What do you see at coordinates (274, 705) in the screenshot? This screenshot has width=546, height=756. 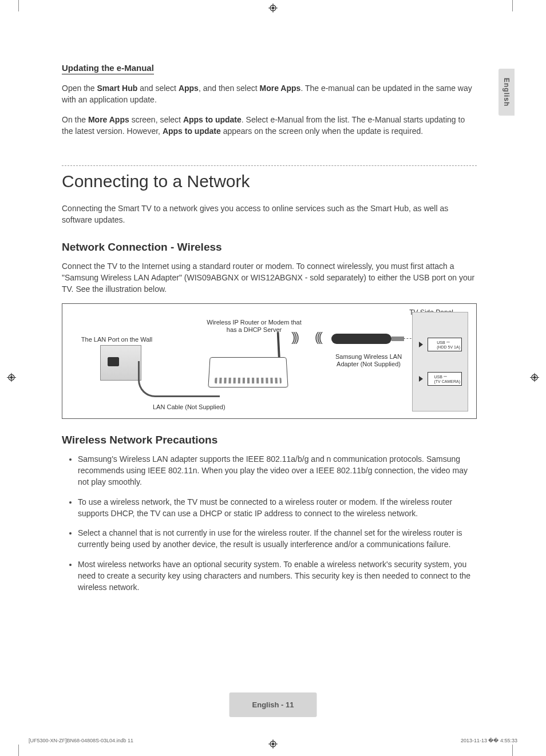 I see `page-number: English - 11` at bounding box center [274, 705].